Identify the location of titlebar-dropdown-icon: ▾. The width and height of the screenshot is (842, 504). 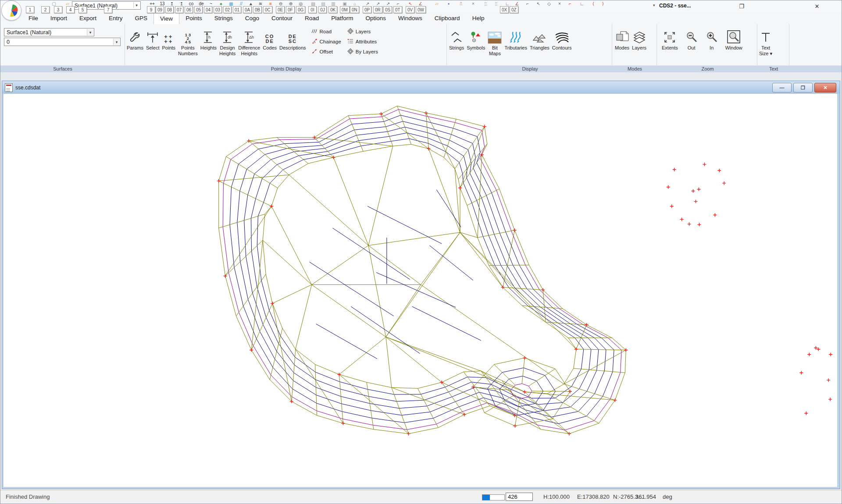
(654, 5).